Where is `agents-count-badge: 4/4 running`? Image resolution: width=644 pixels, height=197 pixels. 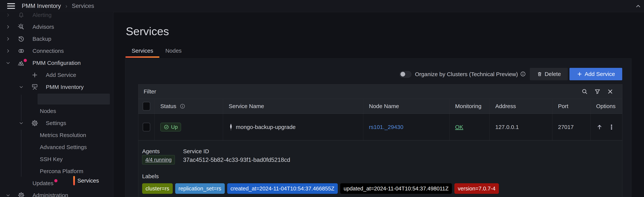
agents-count-badge: 4/4 running is located at coordinates (158, 160).